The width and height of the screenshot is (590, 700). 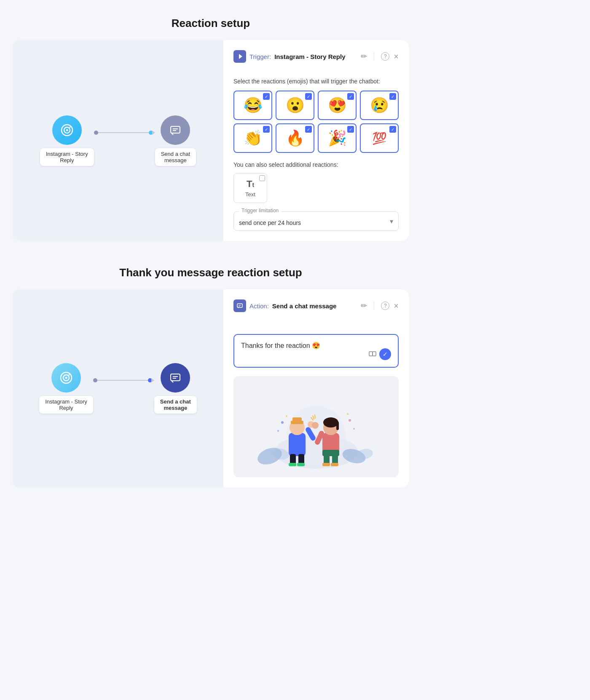 What do you see at coordinates (351, 96) in the screenshot?
I see `check-2: ✓` at bounding box center [351, 96].